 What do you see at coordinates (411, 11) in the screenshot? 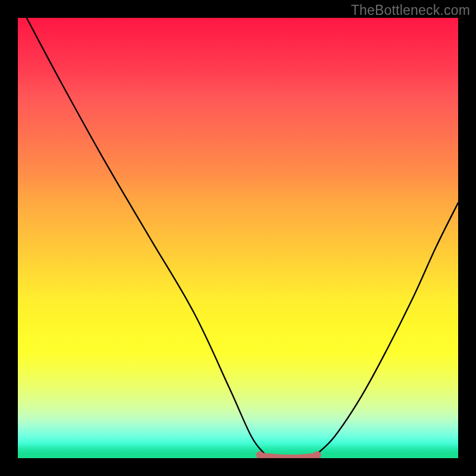
I see `watermark-text: TheBottleneck.com` at bounding box center [411, 11].